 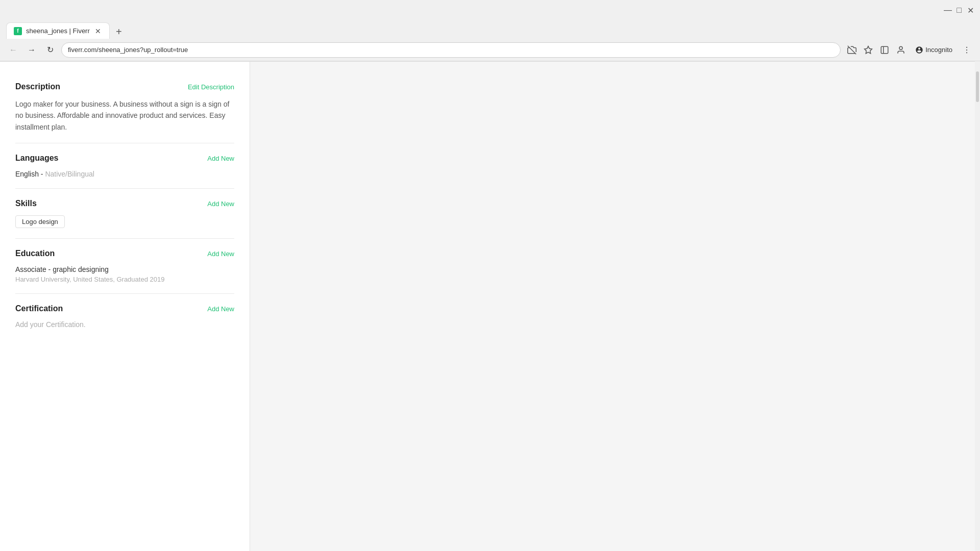 What do you see at coordinates (948, 10) in the screenshot?
I see `minimize-button: —` at bounding box center [948, 10].